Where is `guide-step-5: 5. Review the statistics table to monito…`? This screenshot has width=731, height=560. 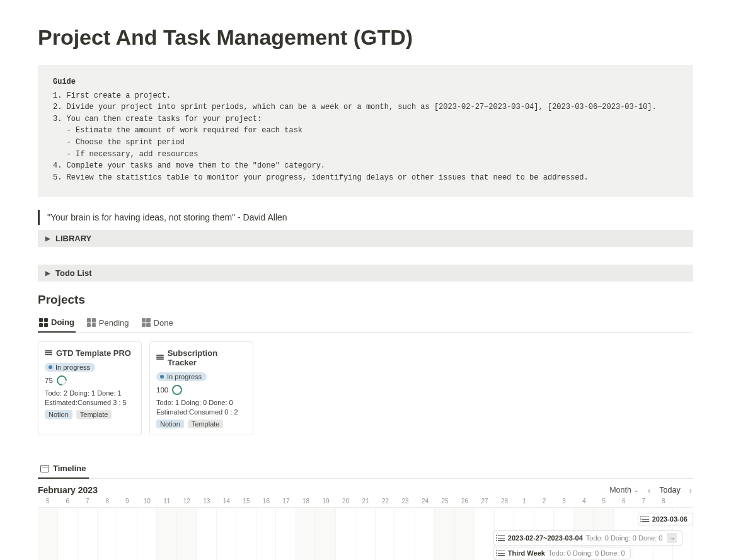
guide-step-5: 5. Review the statistics table to monito… is located at coordinates (366, 178).